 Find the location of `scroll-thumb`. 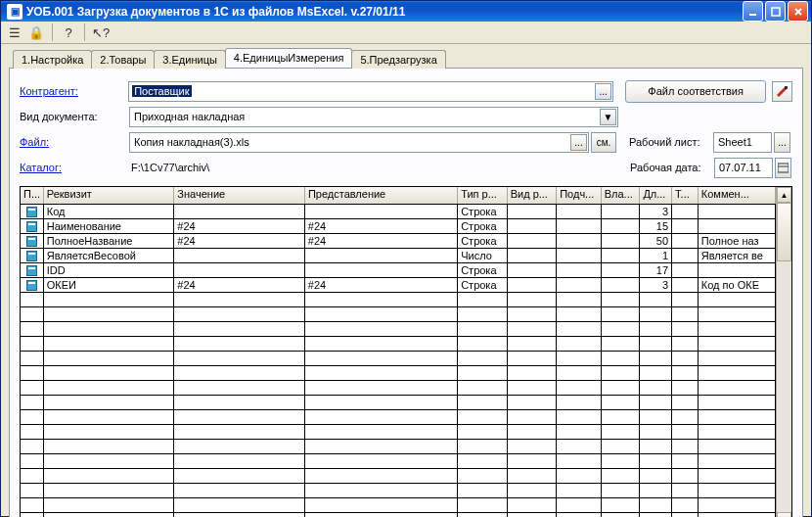

scroll-thumb is located at coordinates (785, 232).